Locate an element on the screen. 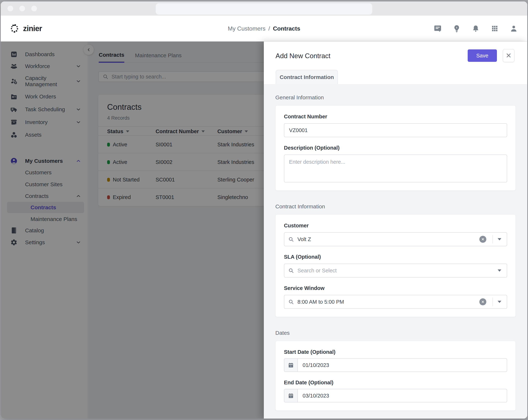  app-header: zinier My Customers / Contracts is located at coordinates (264, 28).